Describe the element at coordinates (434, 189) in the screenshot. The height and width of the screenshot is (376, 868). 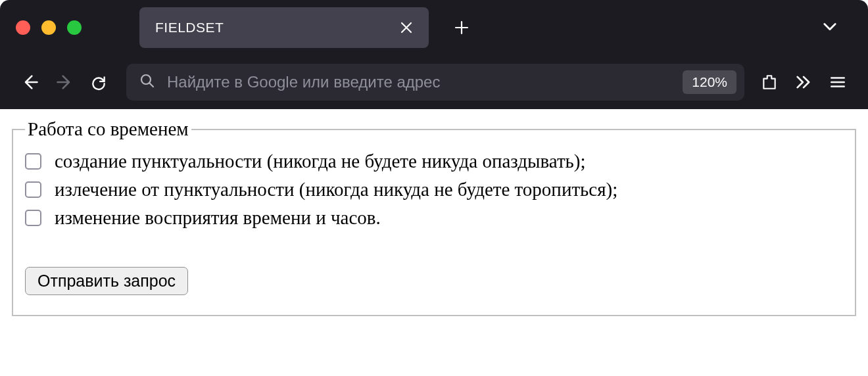
I see `checkbox-item: излечение от пунктуальности (никогда ник…` at that location.